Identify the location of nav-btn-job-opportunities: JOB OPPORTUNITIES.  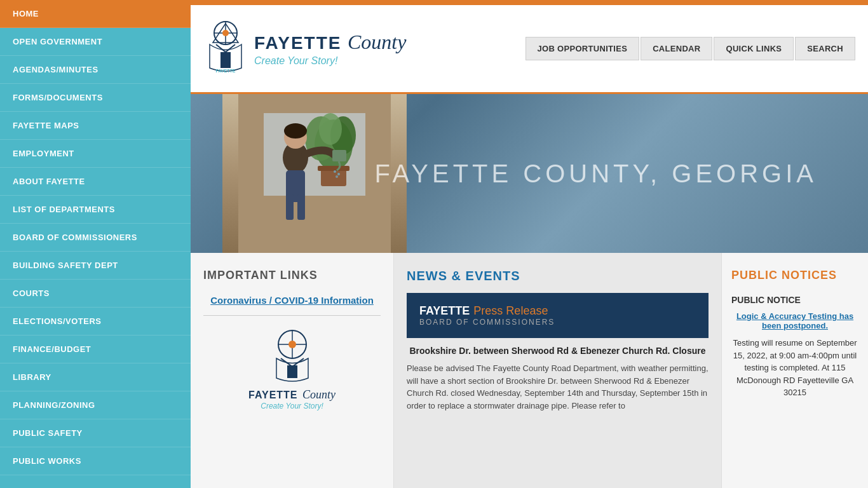
(583, 48).